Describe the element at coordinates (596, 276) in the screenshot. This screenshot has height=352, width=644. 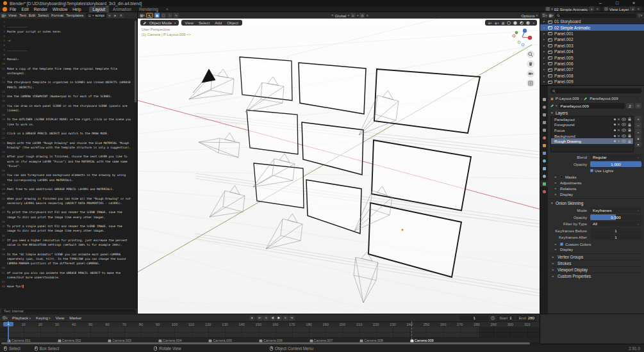
I see `panel-custom-properties: ▸Custom Properties` at that location.